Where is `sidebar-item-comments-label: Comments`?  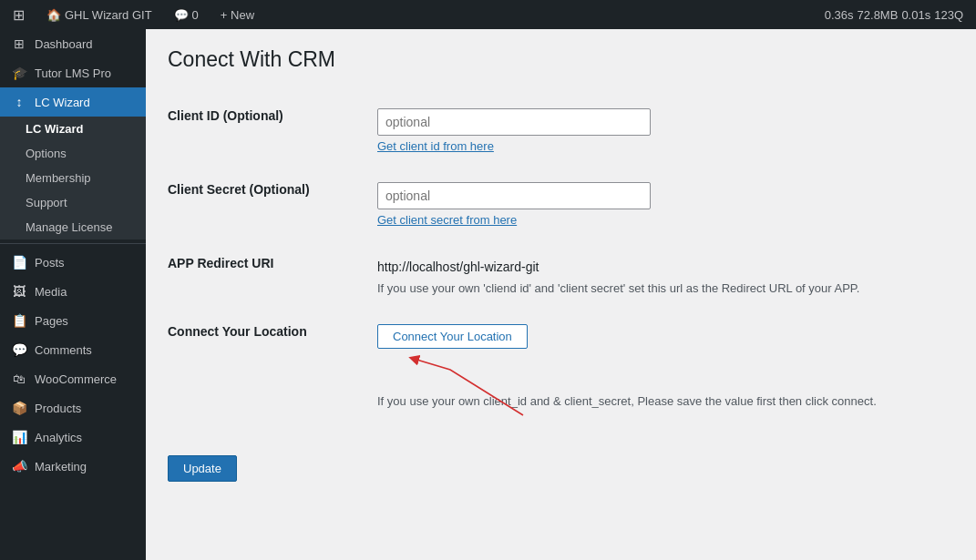 sidebar-item-comments-label: Comments is located at coordinates (64, 350).